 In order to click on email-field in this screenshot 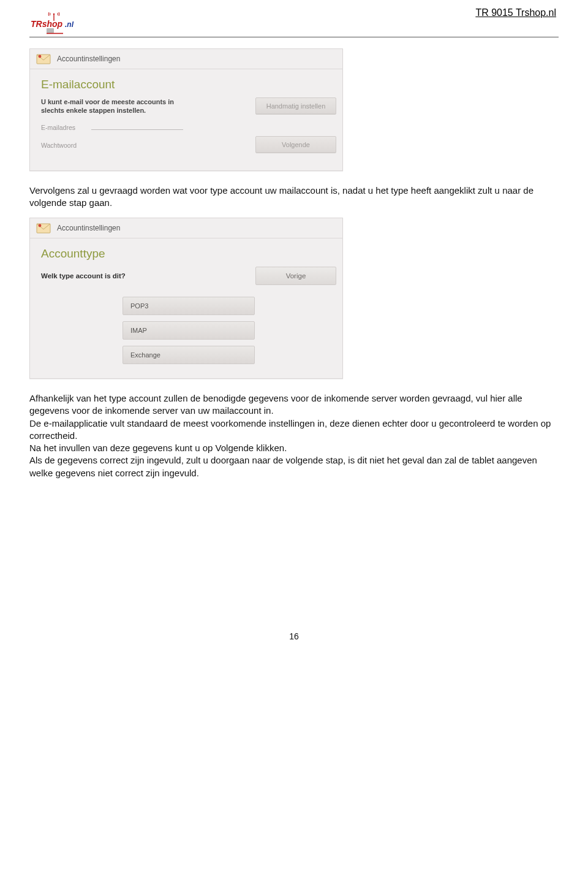, I will do `click(137, 126)`.